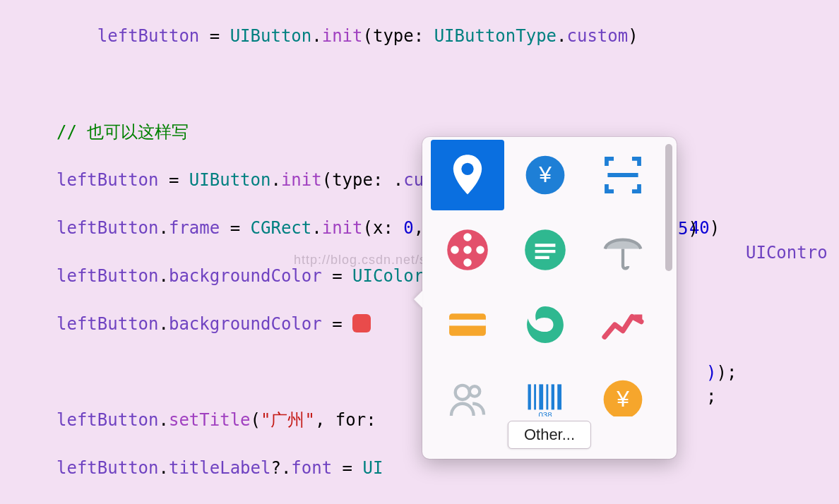 The height and width of the screenshot is (504, 839). I want to click on svg-text: 038, so click(545, 414).